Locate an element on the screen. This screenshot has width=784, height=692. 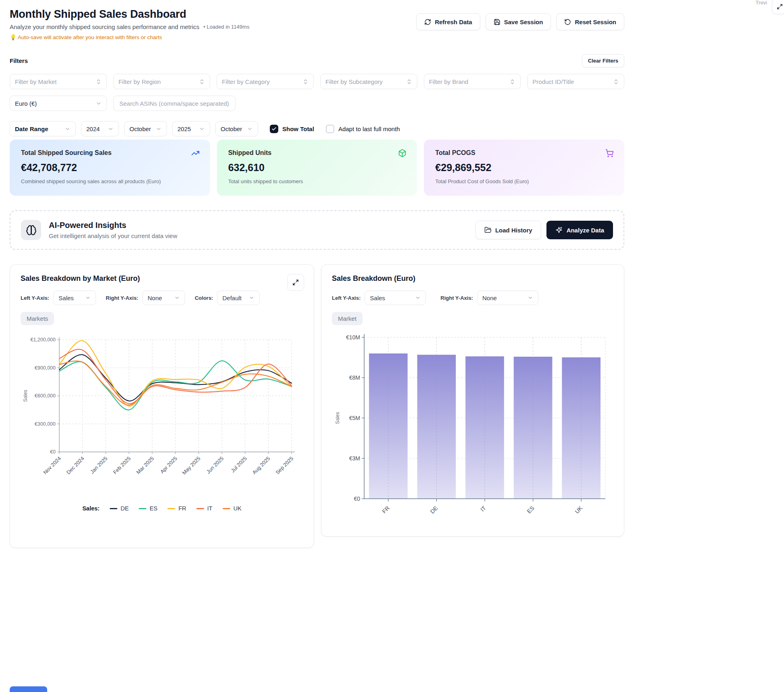
from-month-value: October is located at coordinates (140, 129).